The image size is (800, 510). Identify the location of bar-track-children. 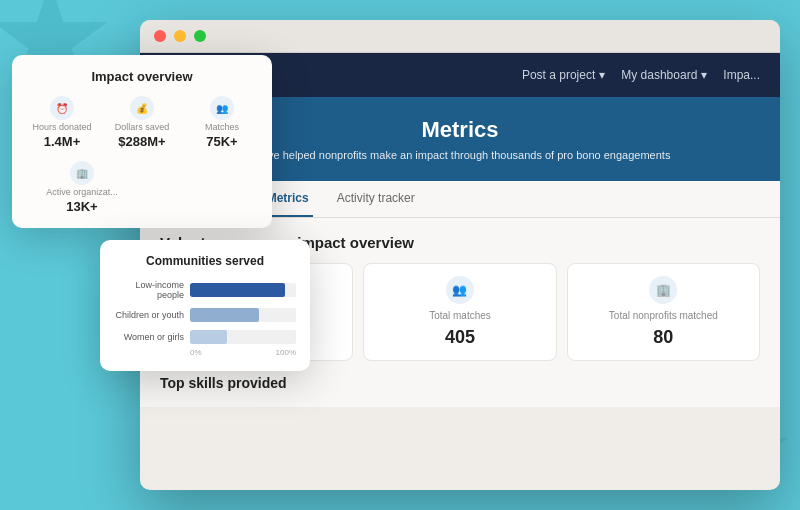
(243, 315).